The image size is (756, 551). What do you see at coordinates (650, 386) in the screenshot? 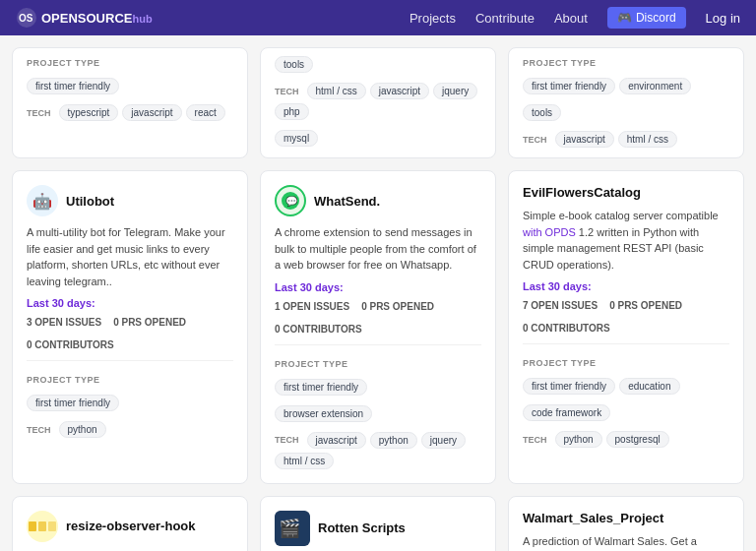
I see `tag: education` at bounding box center [650, 386].